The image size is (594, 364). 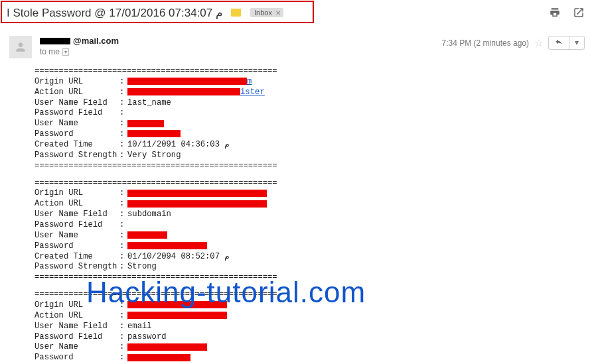 I want to click on body-row: Origin URL : m, so click(x=315, y=82).